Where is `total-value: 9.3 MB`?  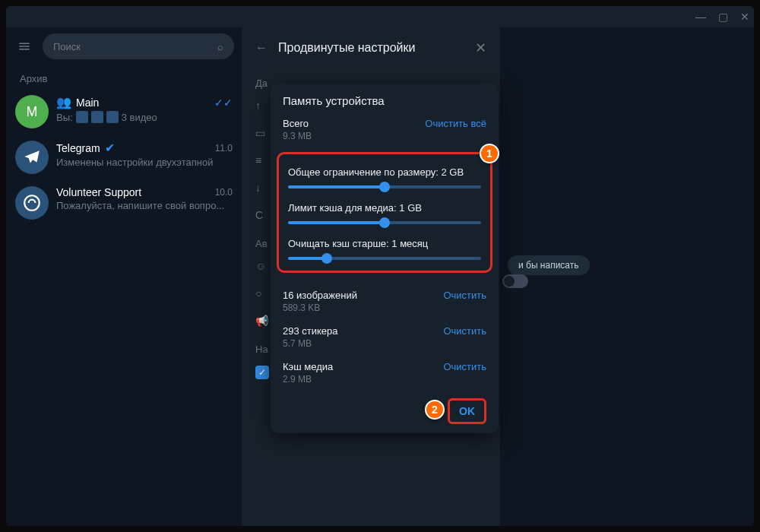 total-value: 9.3 MB is located at coordinates (297, 136).